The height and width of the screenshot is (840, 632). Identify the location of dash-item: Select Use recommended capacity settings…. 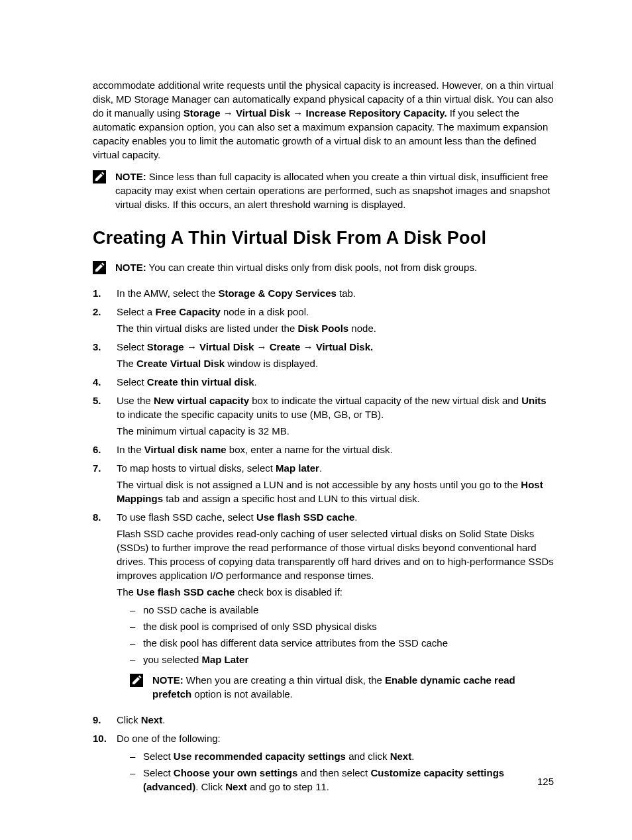
(342, 757).